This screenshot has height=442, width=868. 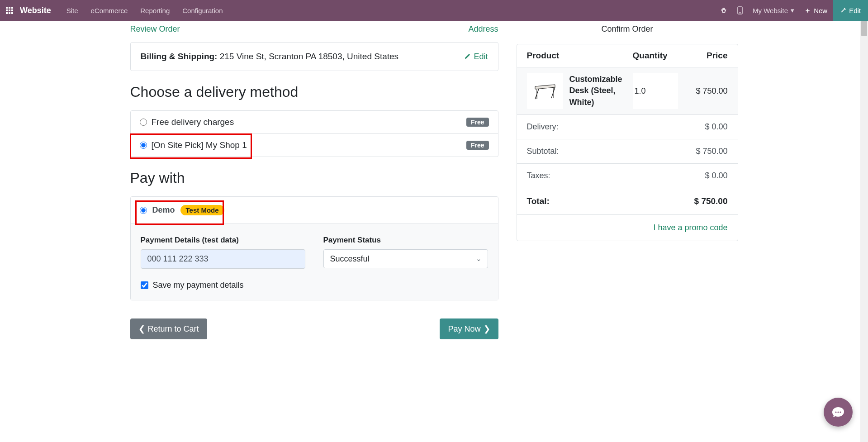 I want to click on address-text: Billing & Shipping: 215 Vine St, Scranto…, so click(x=270, y=57).